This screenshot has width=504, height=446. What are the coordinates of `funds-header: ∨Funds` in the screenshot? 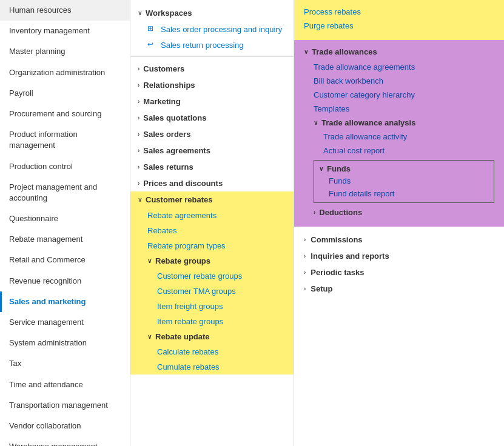 It's located at (404, 168).